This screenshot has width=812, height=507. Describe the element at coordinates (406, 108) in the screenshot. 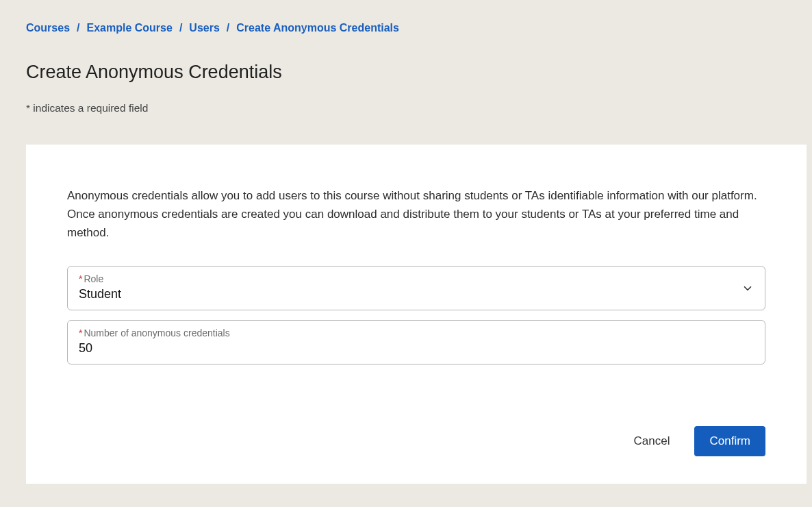

I see `required-field-note: * indicates a required field` at that location.